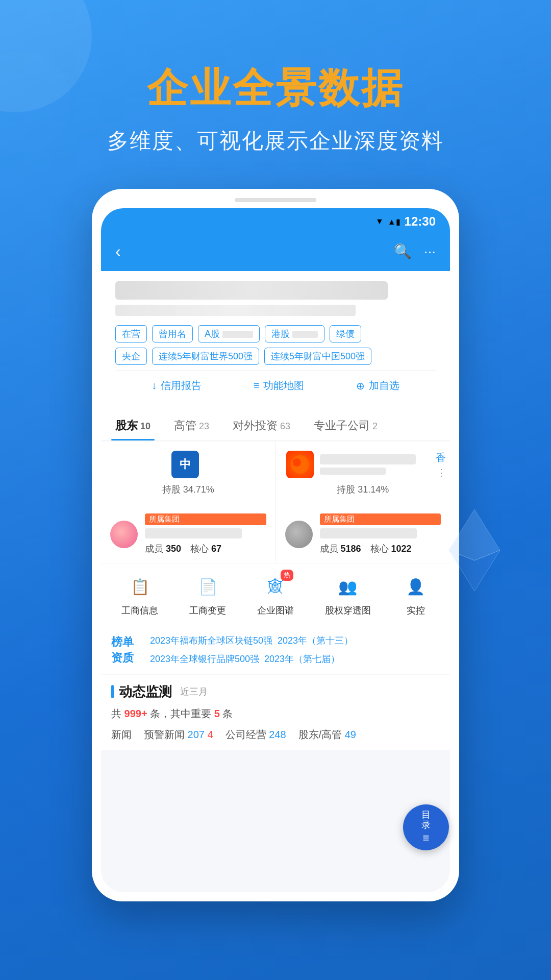 This screenshot has width=551, height=980. I want to click on search-button: 🔍, so click(403, 251).